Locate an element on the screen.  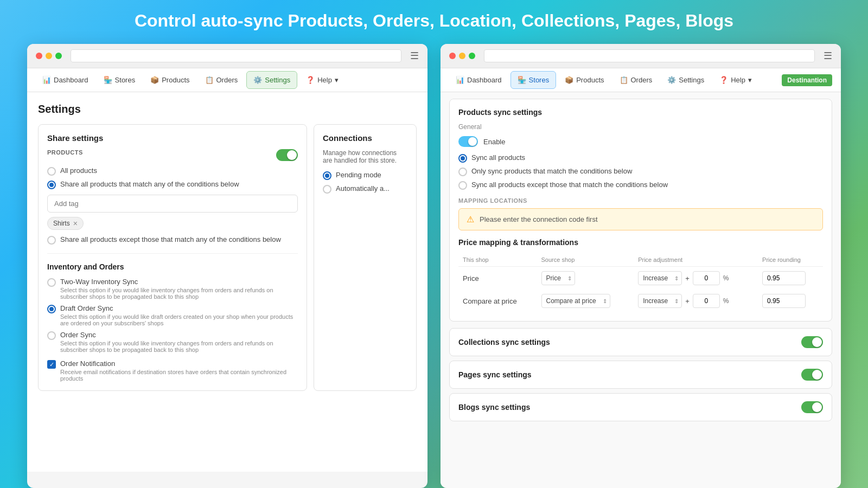
plus-sign-1: + is located at coordinates (687, 279).